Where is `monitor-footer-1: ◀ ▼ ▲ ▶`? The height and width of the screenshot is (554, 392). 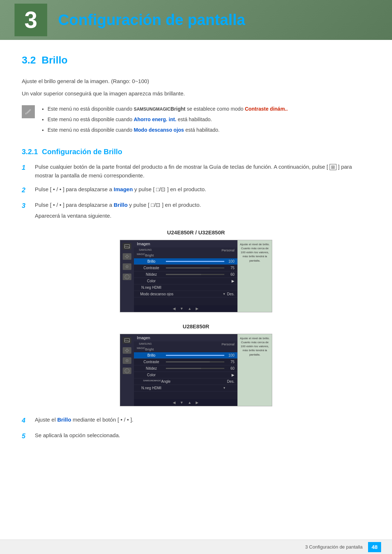
monitor-footer-1: ◀ ▼ ▲ ▶ is located at coordinates (186, 308).